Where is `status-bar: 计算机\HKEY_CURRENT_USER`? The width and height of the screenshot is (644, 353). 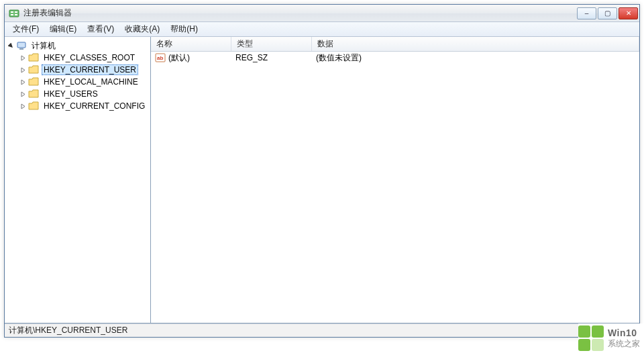
status-bar: 计算机\HKEY_CURRENT_USER is located at coordinates (322, 330).